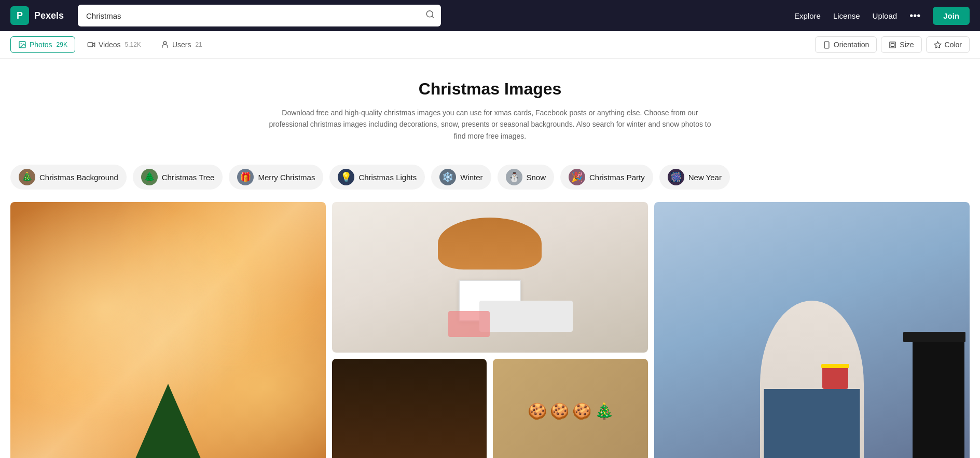 The width and height of the screenshot is (980, 458). I want to click on filters-right: Orientation Size Color, so click(892, 45).